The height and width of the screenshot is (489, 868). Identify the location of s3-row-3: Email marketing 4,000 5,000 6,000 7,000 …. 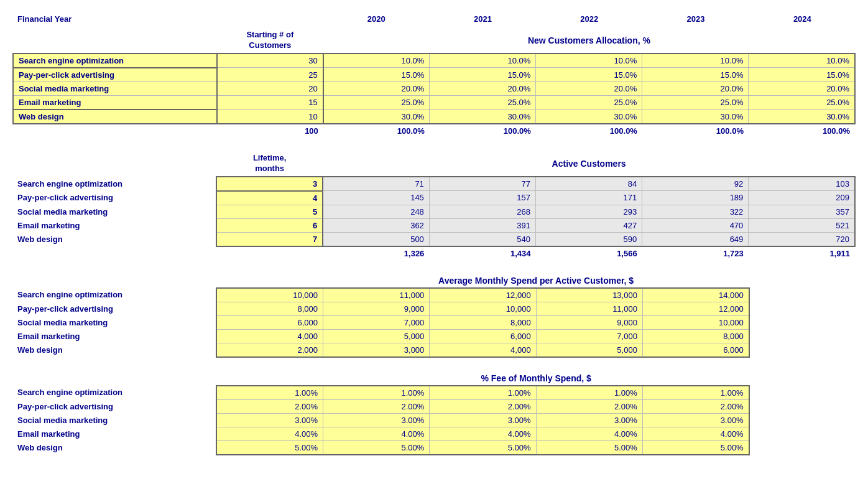
(434, 336).